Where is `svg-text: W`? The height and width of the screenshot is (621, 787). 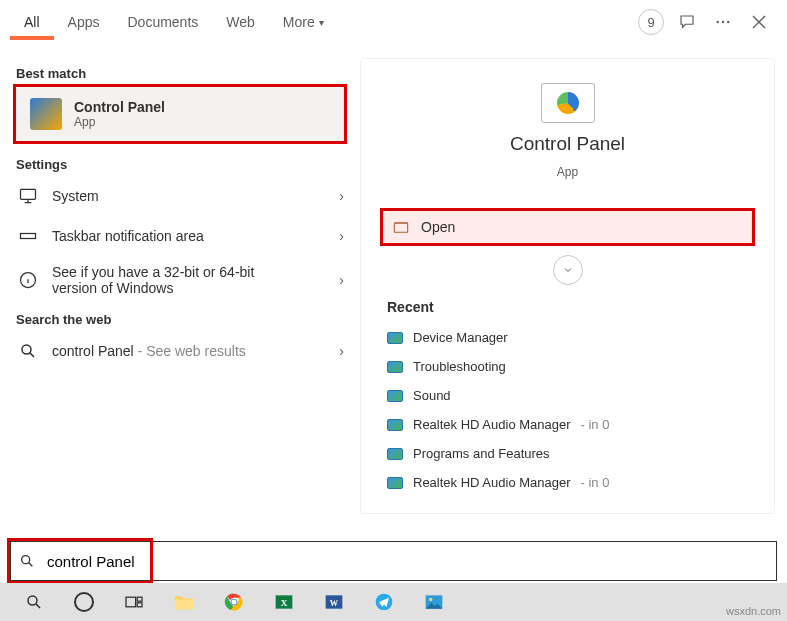
svg-text: W is located at coordinates (334, 604).